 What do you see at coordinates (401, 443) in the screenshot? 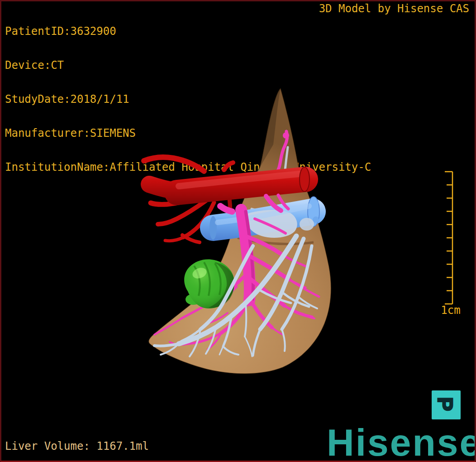
I see `hisense-logo: Hisense` at bounding box center [401, 443].